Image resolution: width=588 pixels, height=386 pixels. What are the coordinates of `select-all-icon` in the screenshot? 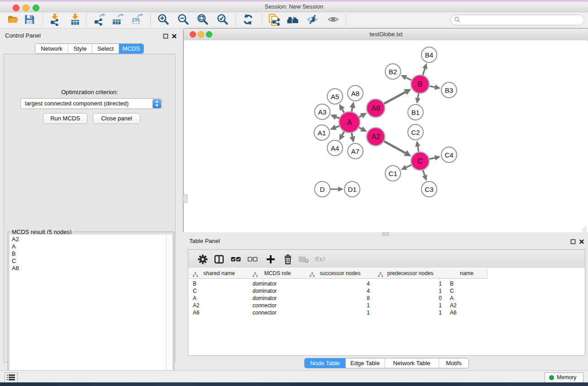 It's located at (236, 259).